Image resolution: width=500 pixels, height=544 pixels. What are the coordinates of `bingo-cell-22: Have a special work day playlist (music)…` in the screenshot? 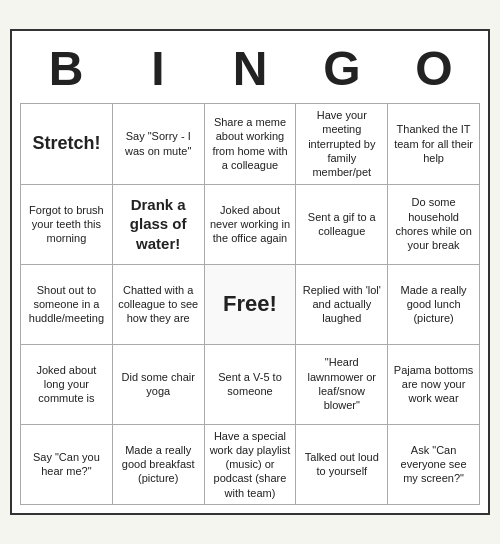 It's located at (251, 465).